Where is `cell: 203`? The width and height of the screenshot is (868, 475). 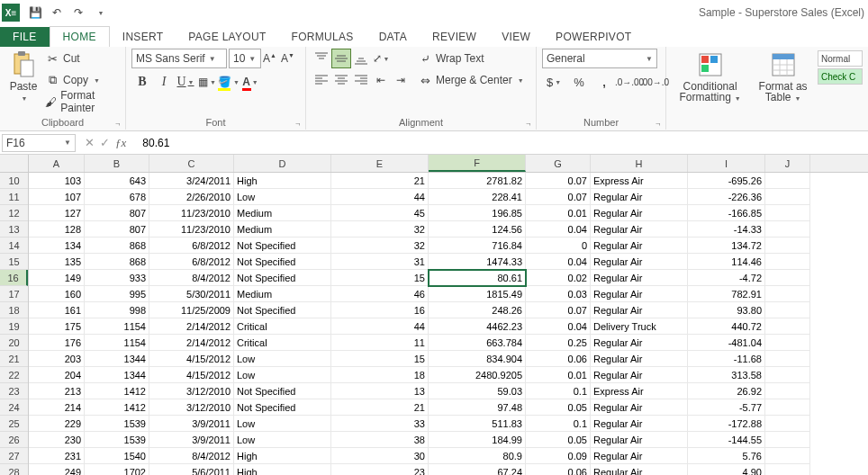 cell: 203 is located at coordinates (57, 359).